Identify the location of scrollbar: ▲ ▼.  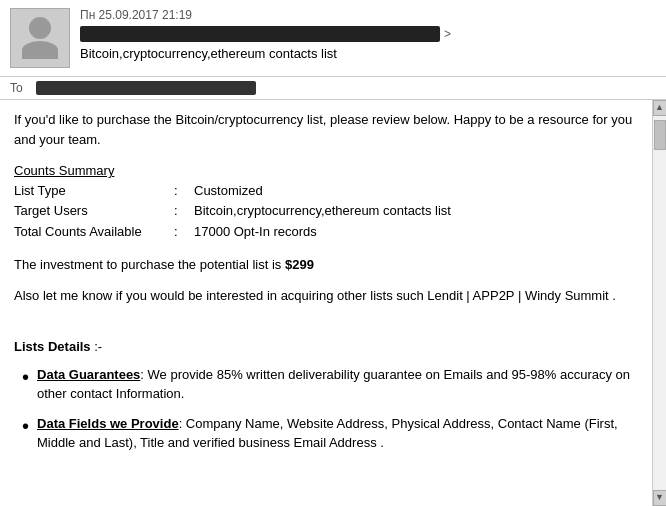
(659, 303).